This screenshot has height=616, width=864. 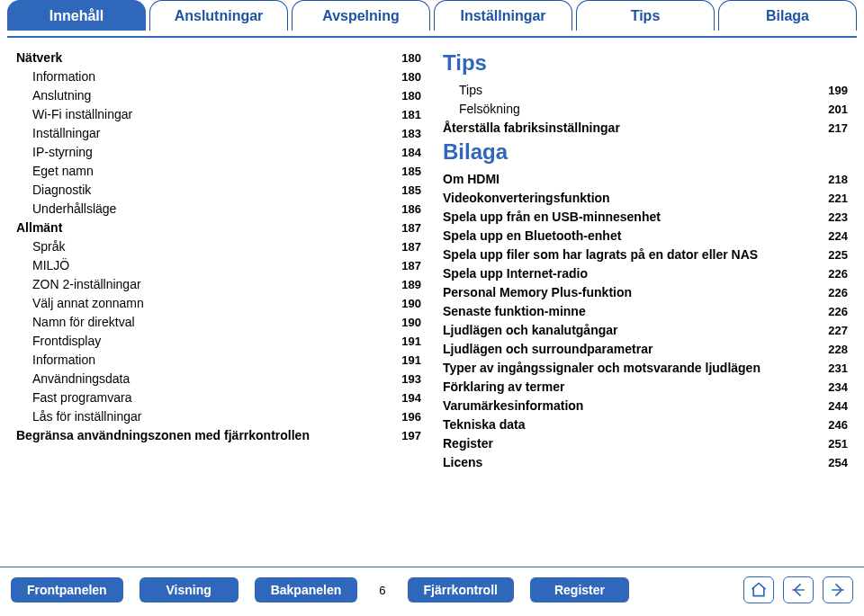 What do you see at coordinates (219, 191) in the screenshot?
I see `toc-entry: Diagnostik185` at bounding box center [219, 191].